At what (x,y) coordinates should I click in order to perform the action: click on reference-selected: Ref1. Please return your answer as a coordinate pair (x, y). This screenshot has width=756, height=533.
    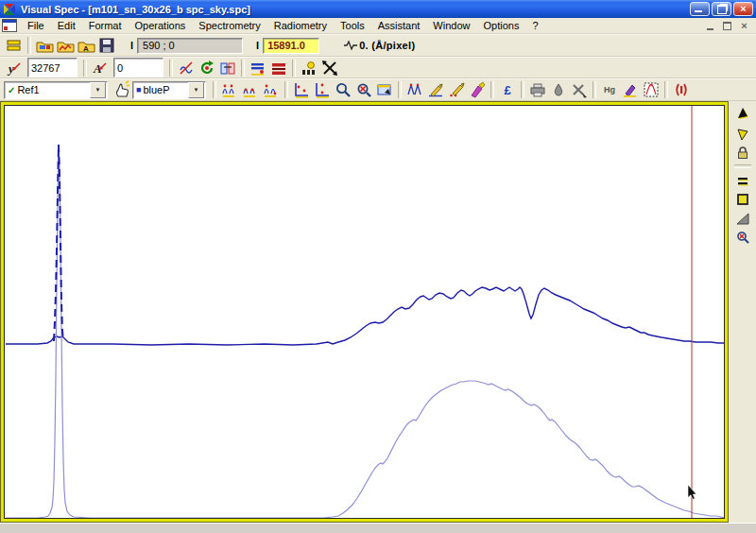
    Looking at the image, I should click on (53, 90).